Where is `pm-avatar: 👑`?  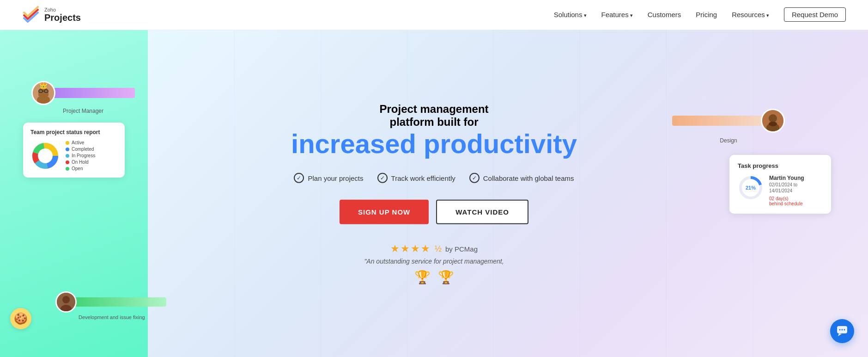
pm-avatar: 👑 is located at coordinates (43, 93).